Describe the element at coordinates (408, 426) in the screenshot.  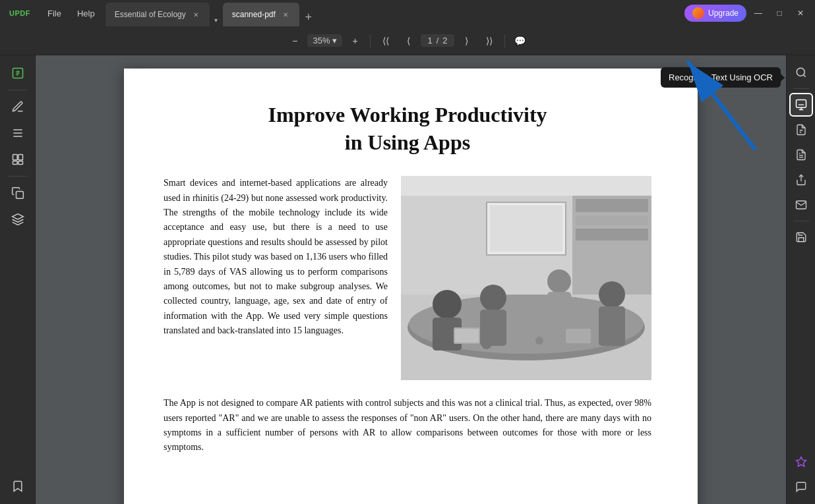
I see `pdf-paragraph-2: The App is not designed to compare AR pa…` at that location.